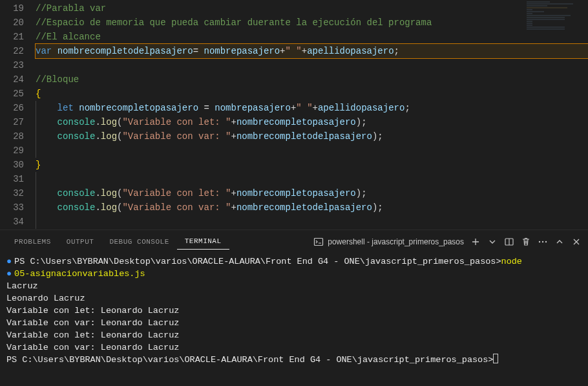 This screenshot has width=588, height=386. I want to click on trash-icon, so click(526, 242).